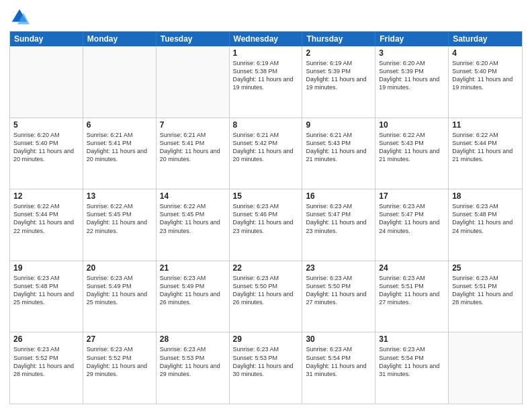 This screenshot has width=532, height=411. What do you see at coordinates (120, 368) in the screenshot?
I see `calendar-cell: 27Sunrise: 6:23 AMSunset: 5:52 PMDayligh…` at bounding box center [120, 368].